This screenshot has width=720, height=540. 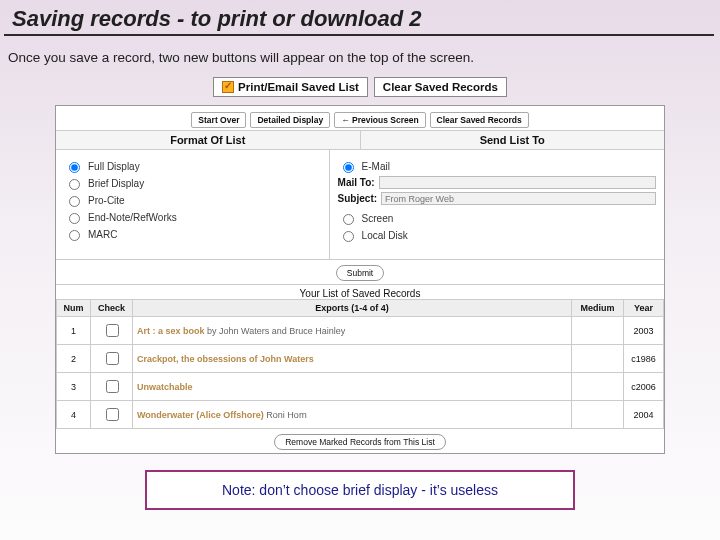 I want to click on col-year: Year, so click(x=644, y=308).